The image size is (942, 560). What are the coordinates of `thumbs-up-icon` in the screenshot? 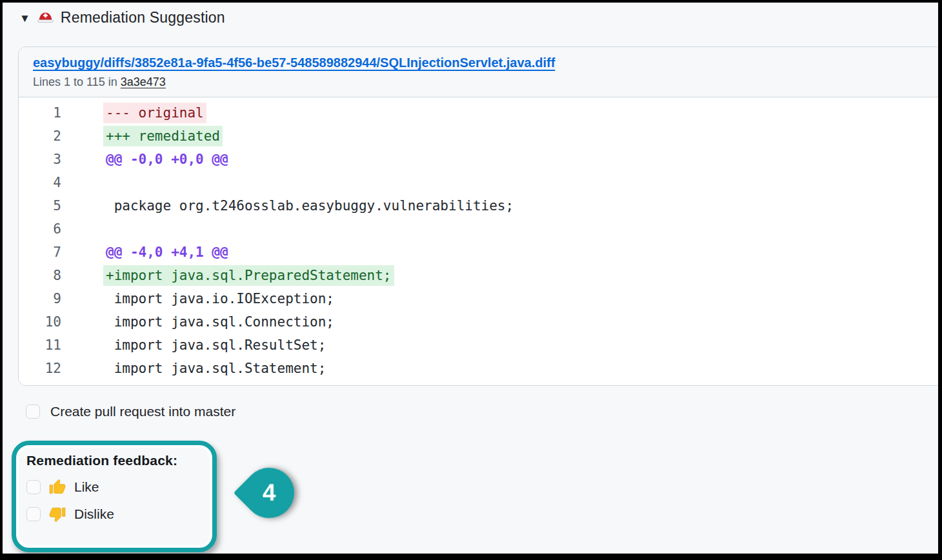 It's located at (57, 487).